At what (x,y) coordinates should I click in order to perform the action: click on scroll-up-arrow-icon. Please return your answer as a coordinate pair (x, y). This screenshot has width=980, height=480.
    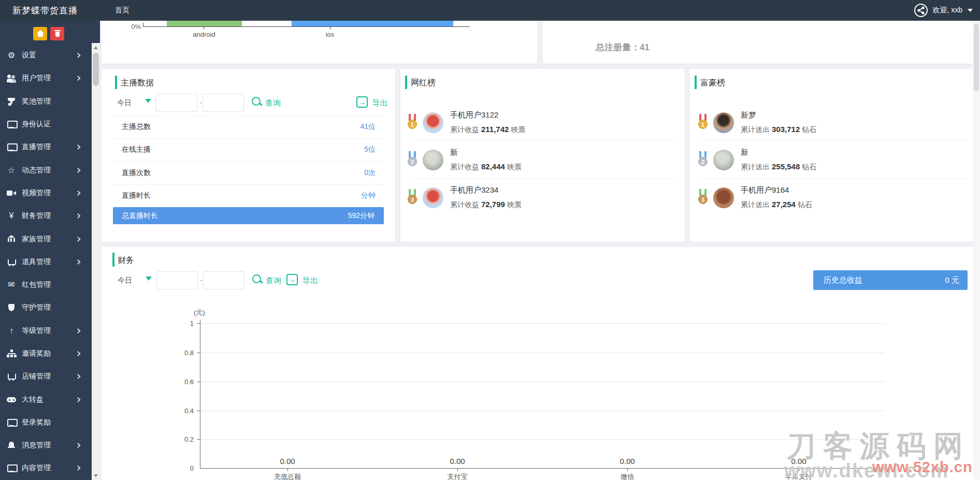
    Looking at the image, I should click on (96, 48).